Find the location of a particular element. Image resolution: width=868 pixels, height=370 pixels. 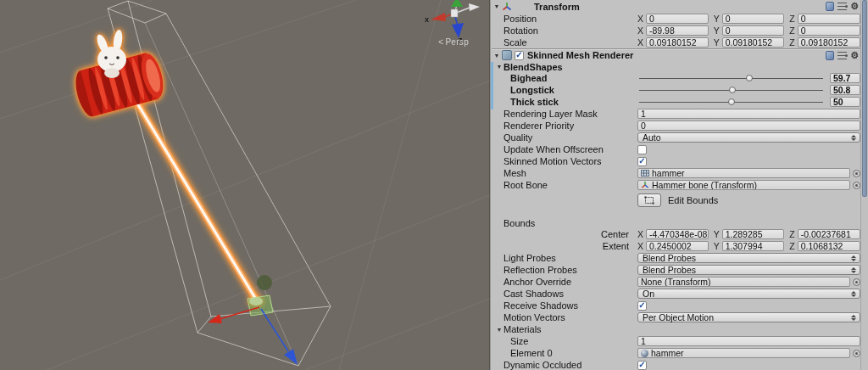

field-label: Update When Offscreen is located at coordinates (565, 149).